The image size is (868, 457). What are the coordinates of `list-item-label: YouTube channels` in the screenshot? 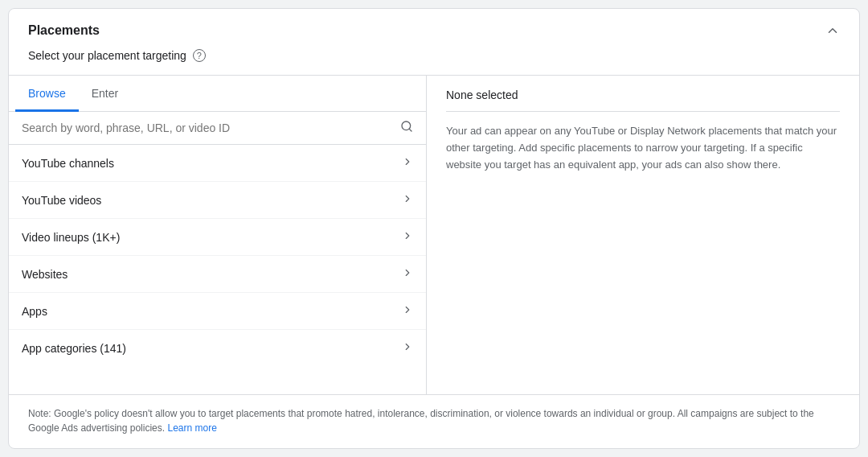 It's located at (68, 163).